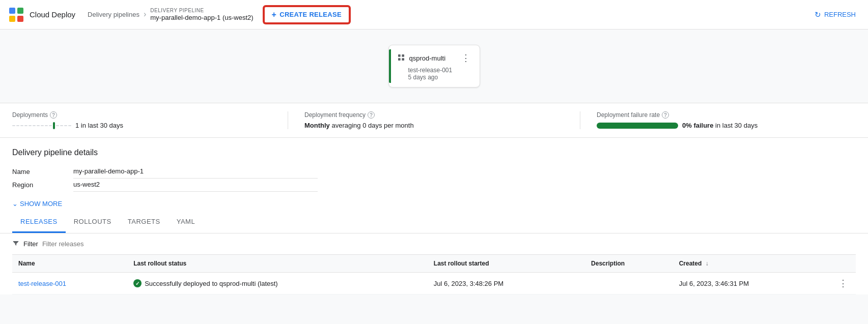 Image resolution: width=868 pixels, height=324 pixels. Describe the element at coordinates (43, 185) in the screenshot. I see `region-label: Region` at that location.